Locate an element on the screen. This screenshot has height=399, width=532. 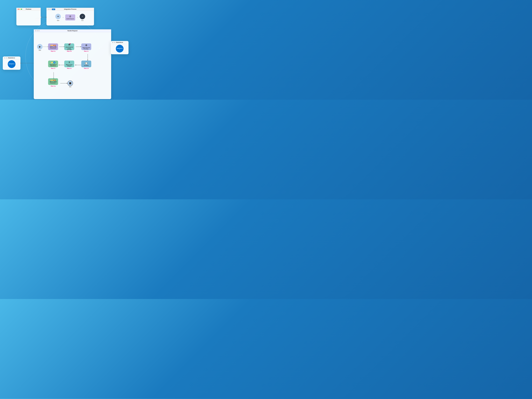
sf-left-dots is located at coordinates (6, 58).